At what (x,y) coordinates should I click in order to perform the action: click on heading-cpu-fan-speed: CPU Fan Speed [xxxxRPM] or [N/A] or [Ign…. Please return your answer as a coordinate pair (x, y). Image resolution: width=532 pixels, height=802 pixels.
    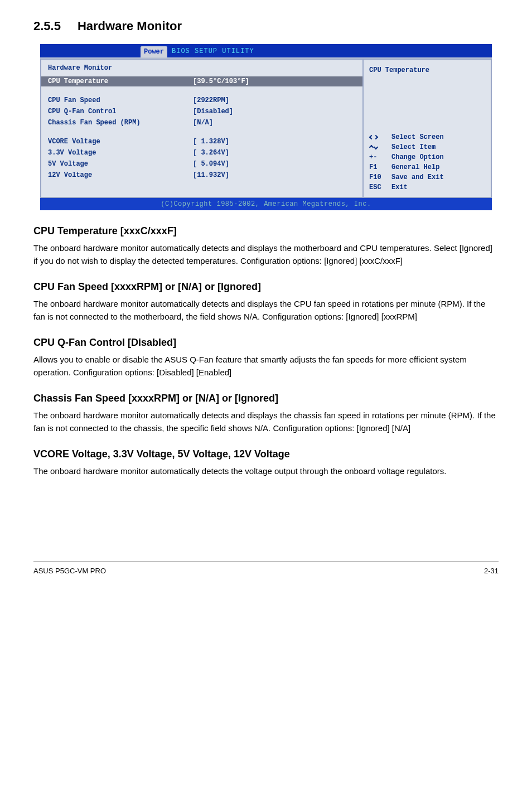
    Looking at the image, I should click on (266, 287).